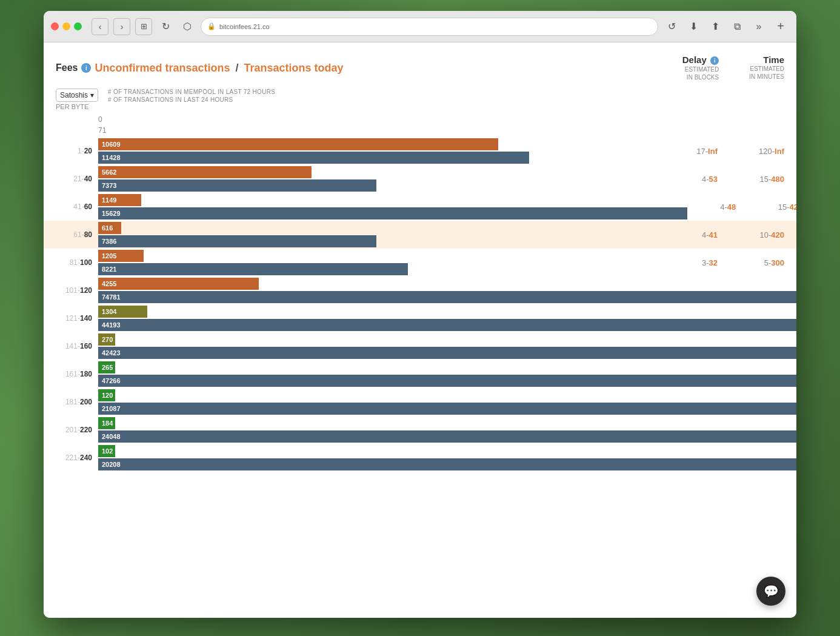  What do you see at coordinates (447, 430) in the screenshot?
I see `bars-container: 18424048` at bounding box center [447, 430].